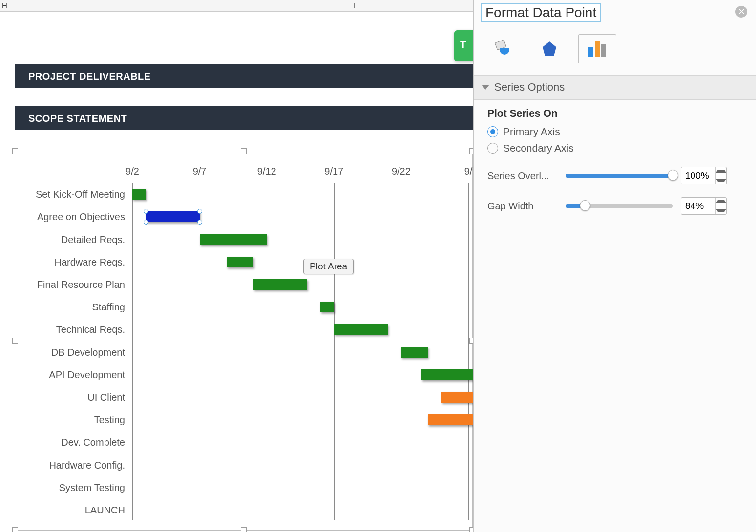 Image resolution: width=756 pixels, height=532 pixels. What do you see at coordinates (541, 13) in the screenshot?
I see `pane-title-text: Format Data Point` at bounding box center [541, 13].